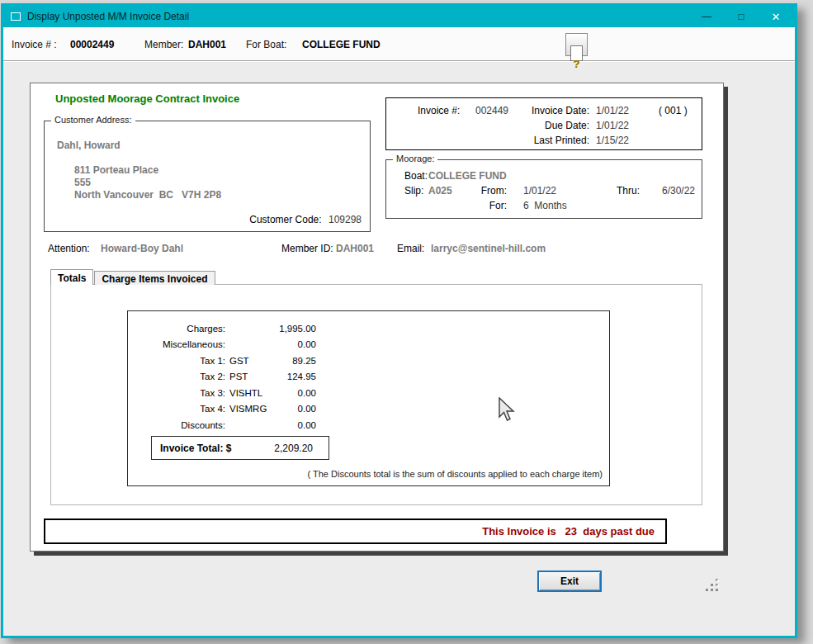 Image resolution: width=813 pixels, height=644 pixels. I want to click on totals-row-tax4: Tax 4:VISMRG0.00, so click(222, 410).